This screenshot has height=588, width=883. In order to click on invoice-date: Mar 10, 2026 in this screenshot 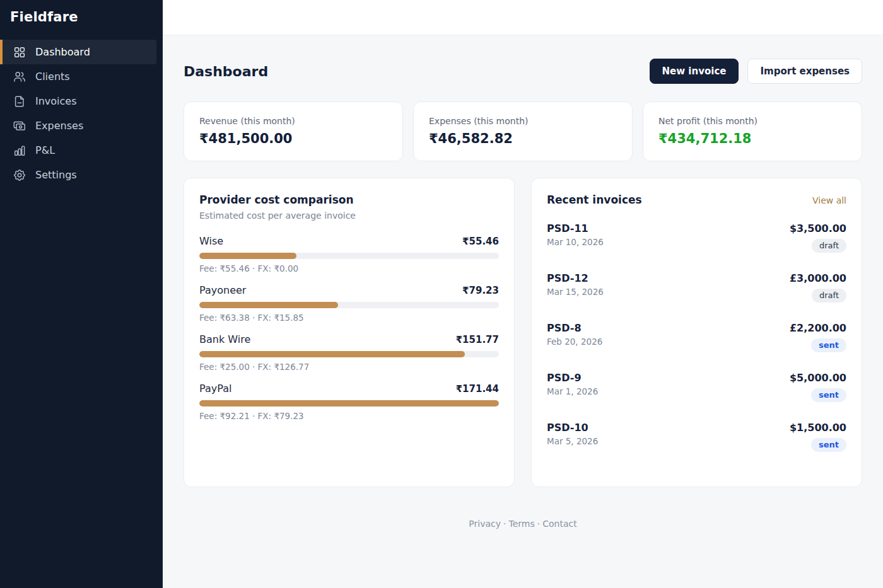, I will do `click(575, 242)`.